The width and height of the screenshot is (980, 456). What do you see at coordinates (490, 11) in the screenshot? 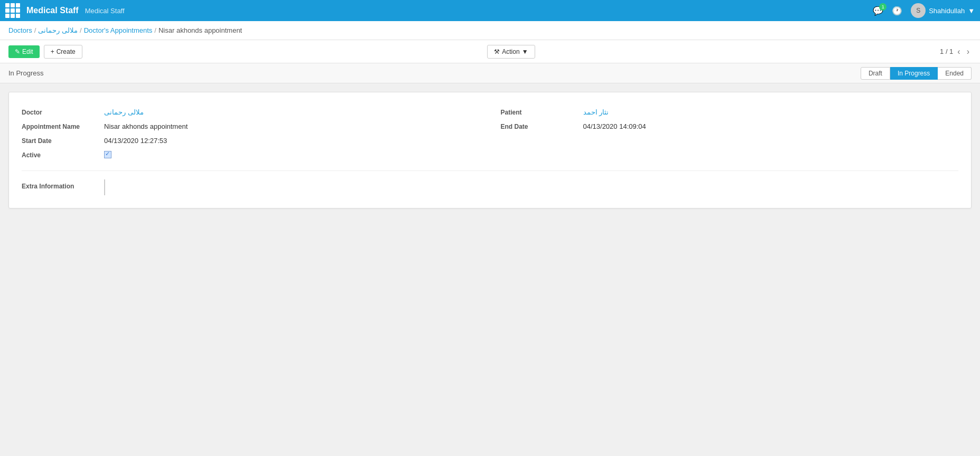
I see `topbar: Medical Staff Medical Staff 💬 1 🕐 S Shah…` at bounding box center [490, 11].